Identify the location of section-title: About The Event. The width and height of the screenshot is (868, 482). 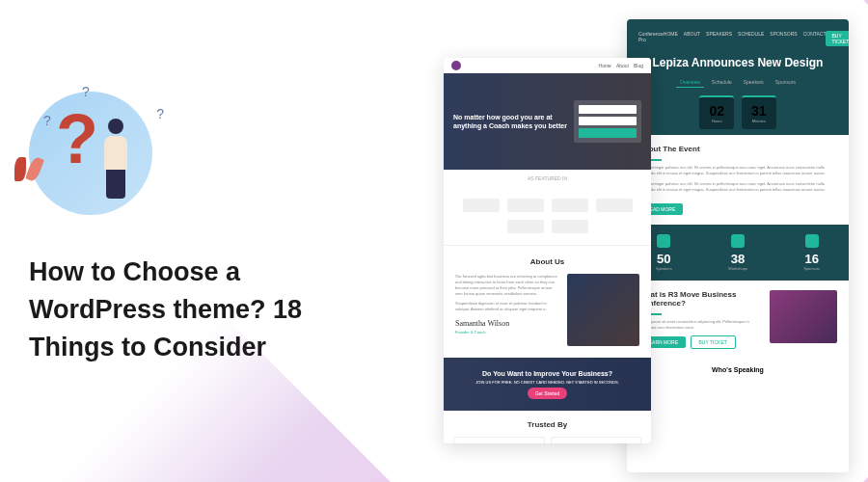
(738, 148).